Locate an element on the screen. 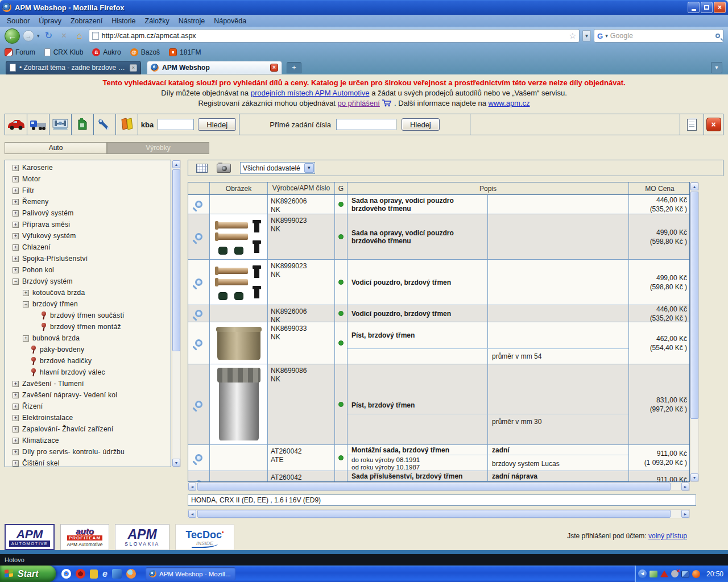 The height and width of the screenshot is (582, 728). history-dropdown-icon: ▾ is located at coordinates (39, 36).